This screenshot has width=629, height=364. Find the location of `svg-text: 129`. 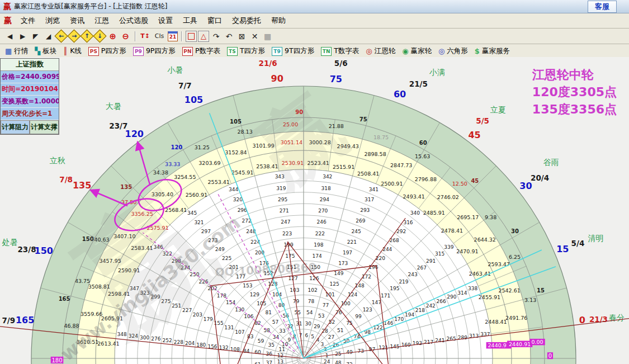

svg-text: 129 is located at coordinates (255, 295).